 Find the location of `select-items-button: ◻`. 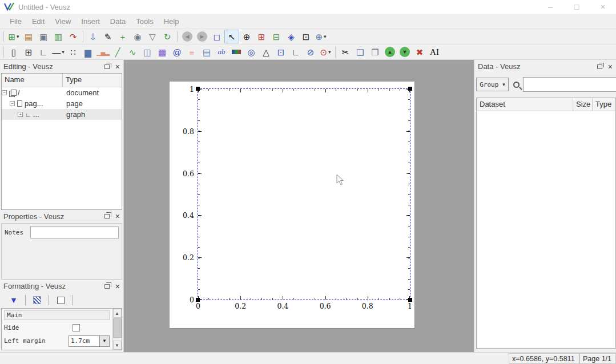

select-items-button: ◻ is located at coordinates (217, 37).